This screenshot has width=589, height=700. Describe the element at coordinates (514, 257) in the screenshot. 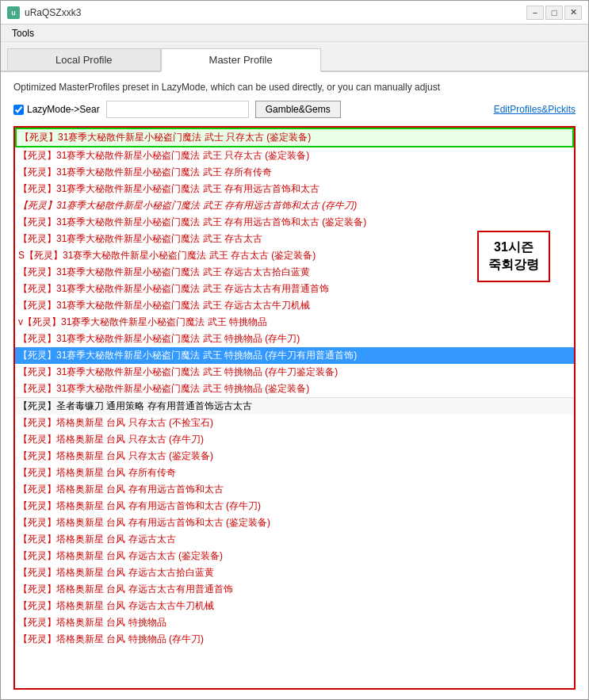

I see `annotation-box: 31시즌 죽회강령` at that location.